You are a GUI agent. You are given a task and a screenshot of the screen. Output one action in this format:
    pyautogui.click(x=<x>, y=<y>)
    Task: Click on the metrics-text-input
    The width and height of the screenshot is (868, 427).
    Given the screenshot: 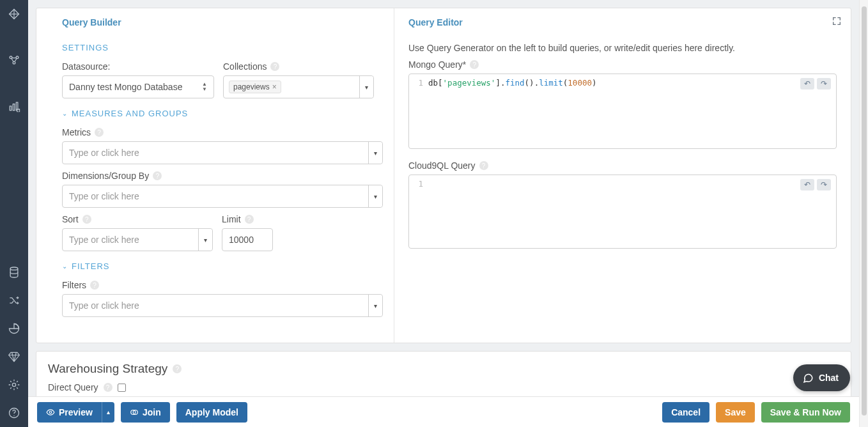 What is the action you would take?
    pyautogui.click(x=215, y=153)
    